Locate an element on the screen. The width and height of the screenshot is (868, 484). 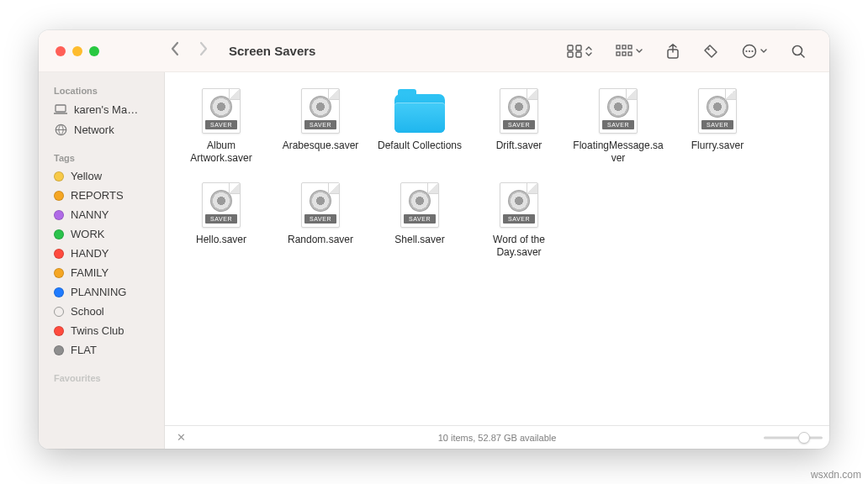
file-item: SAVERArabesque.saver is located at coordinates (320, 131).